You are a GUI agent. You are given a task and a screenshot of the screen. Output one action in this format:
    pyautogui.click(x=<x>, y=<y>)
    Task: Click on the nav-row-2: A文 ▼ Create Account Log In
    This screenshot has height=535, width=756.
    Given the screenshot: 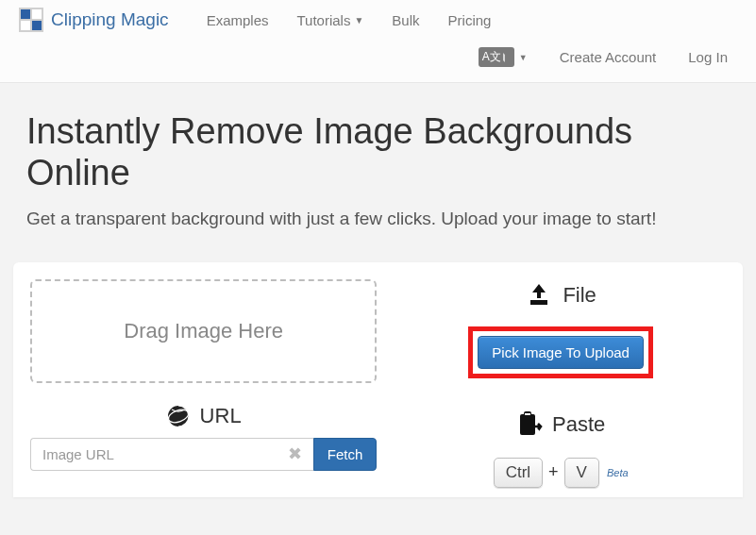 What is the action you would take?
    pyautogui.click(x=378, y=59)
    